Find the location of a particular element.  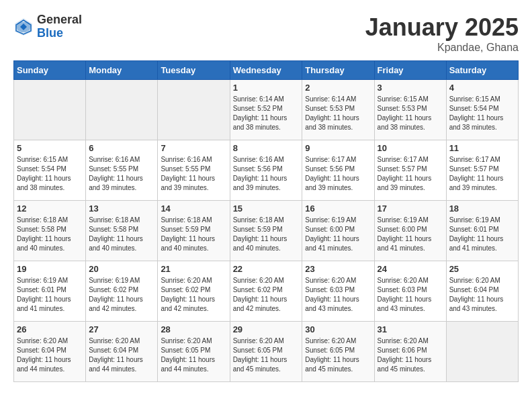

calendar-cell: 27Sunrise: 6:20 AM Sunset: 6:04 PM Dayli… is located at coordinates (122, 352).